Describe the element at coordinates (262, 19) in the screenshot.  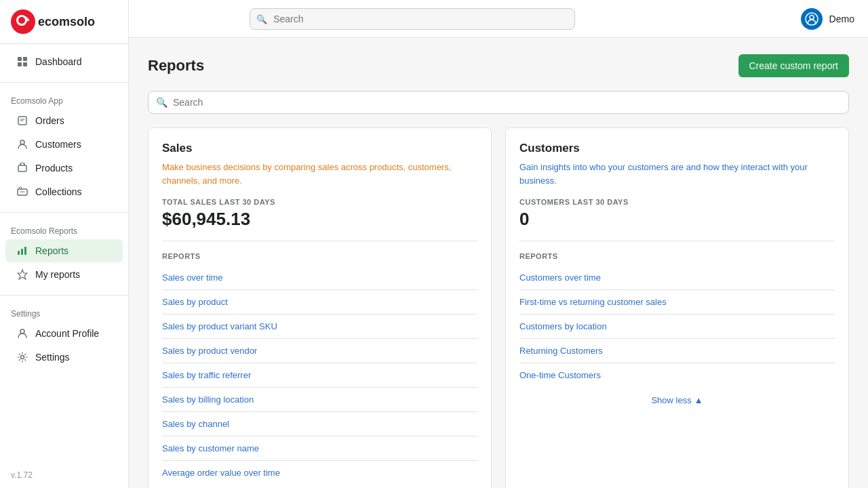
I see `top-search-icon: 🔍` at that location.